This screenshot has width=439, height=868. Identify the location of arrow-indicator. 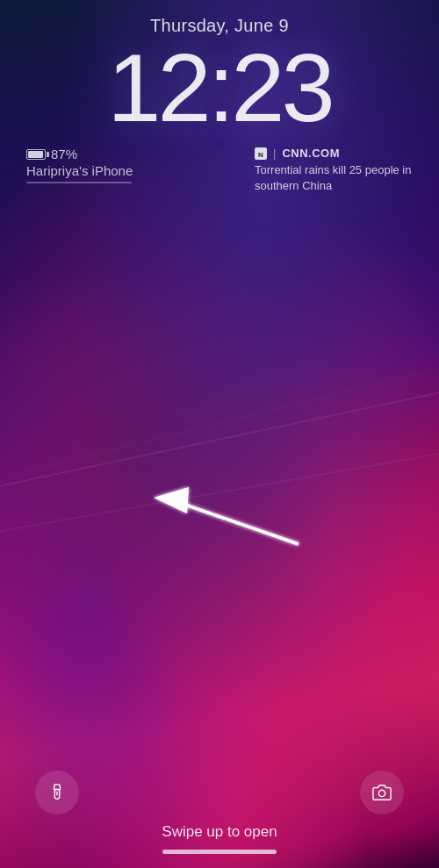
(224, 522).